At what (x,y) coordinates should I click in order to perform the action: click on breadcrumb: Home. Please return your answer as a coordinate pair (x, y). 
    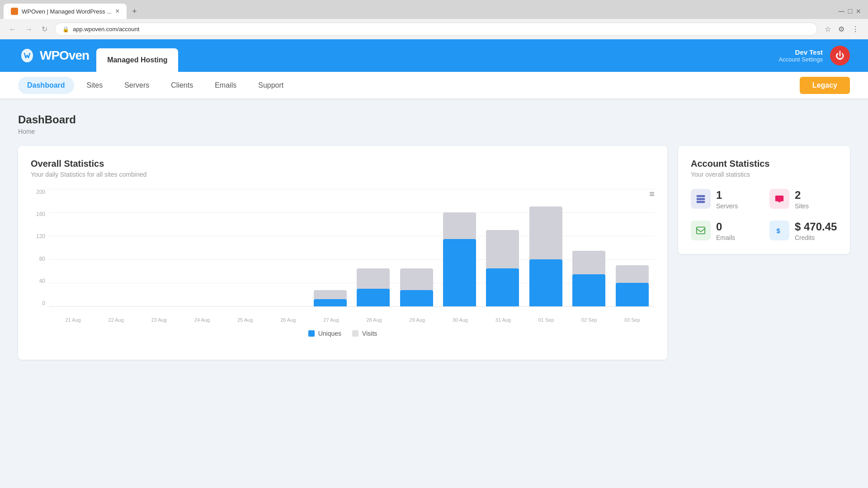
    Looking at the image, I should click on (434, 131).